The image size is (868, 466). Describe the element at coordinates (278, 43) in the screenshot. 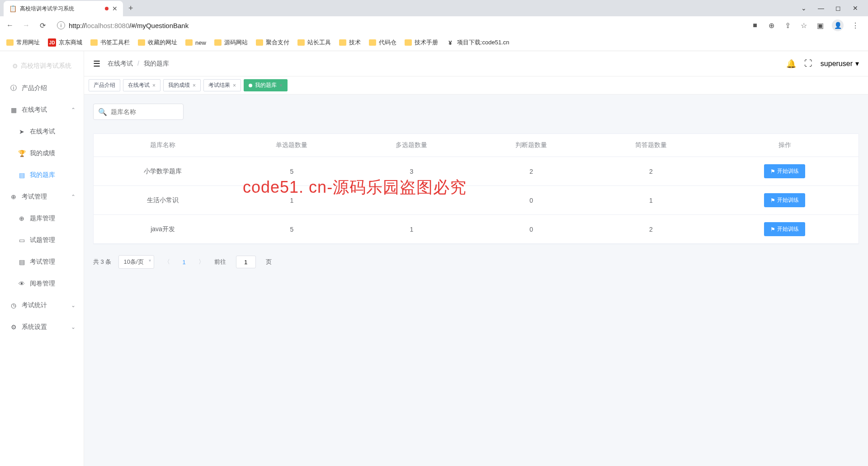

I see `bookmark-label: 聚合支付` at that location.